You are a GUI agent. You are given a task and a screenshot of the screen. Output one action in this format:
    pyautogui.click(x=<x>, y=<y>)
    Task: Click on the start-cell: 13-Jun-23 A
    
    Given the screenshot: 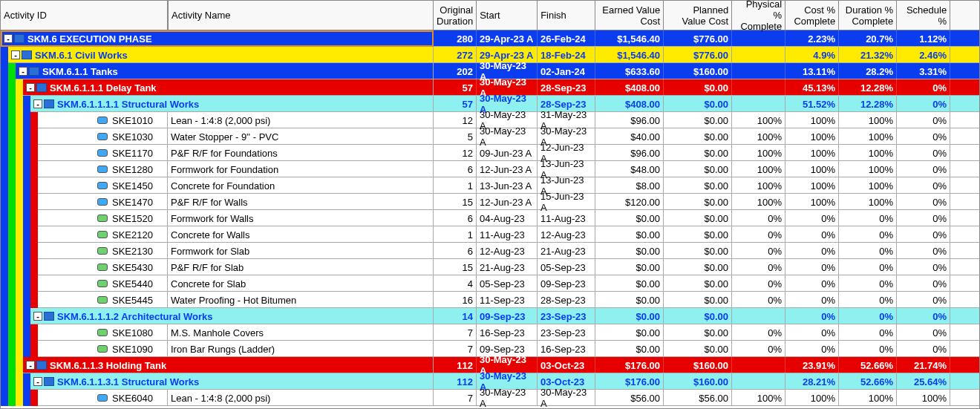 What is the action you would take?
    pyautogui.click(x=507, y=186)
    